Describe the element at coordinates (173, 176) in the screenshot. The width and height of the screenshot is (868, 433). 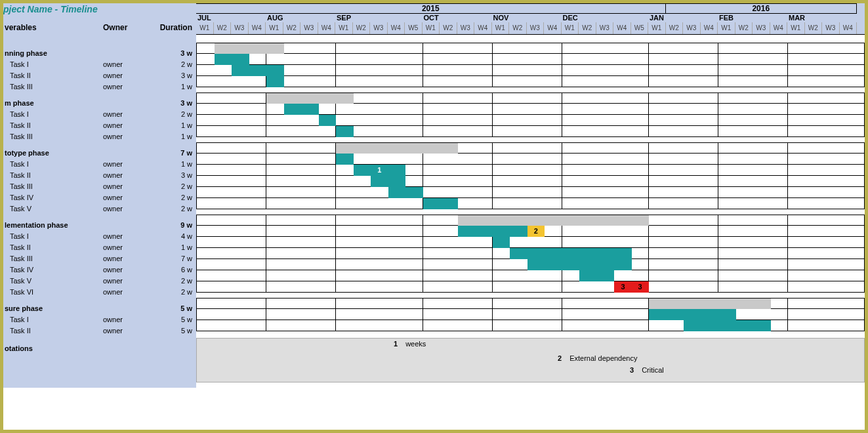
I see `task-duration: 3 w` at that location.